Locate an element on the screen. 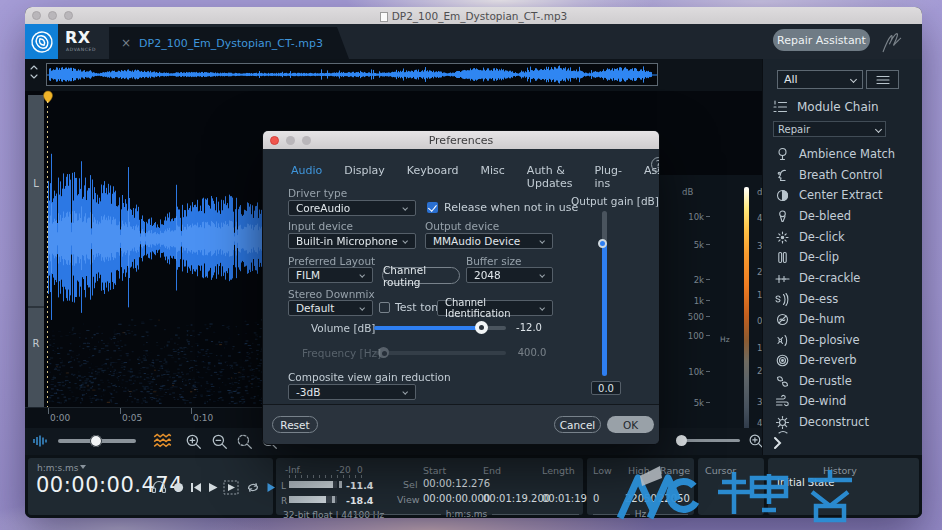 The image size is (942, 530). output-gain-value: 0.0 is located at coordinates (606, 388).